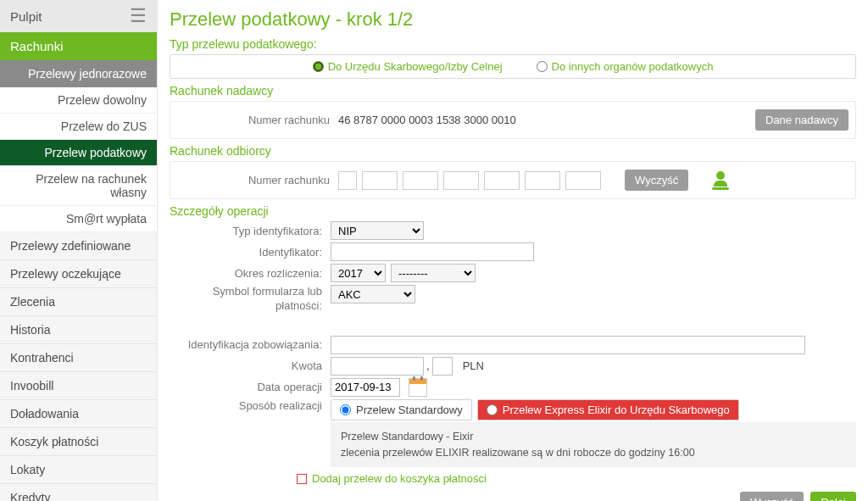  What do you see at coordinates (542, 66) in the screenshot?
I see `radio-inne-input` at bounding box center [542, 66].